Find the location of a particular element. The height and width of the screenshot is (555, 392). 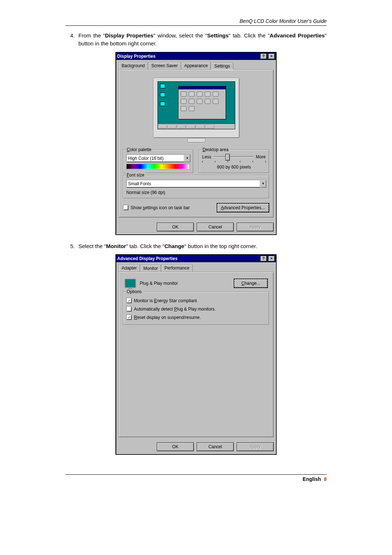

step-5-text: Select the "Monitor" tab. Click the "Cha… is located at coordinates (203, 246).